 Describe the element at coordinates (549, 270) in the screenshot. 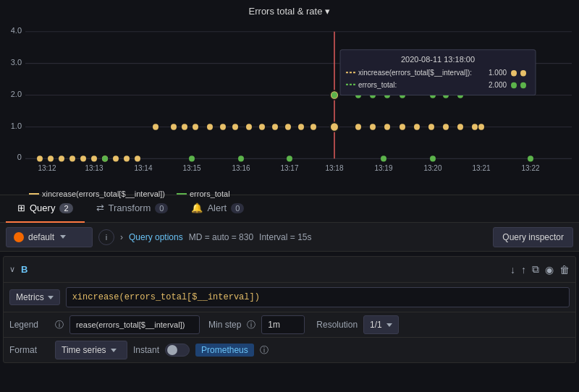

I see `eye-icon: ◉` at that location.